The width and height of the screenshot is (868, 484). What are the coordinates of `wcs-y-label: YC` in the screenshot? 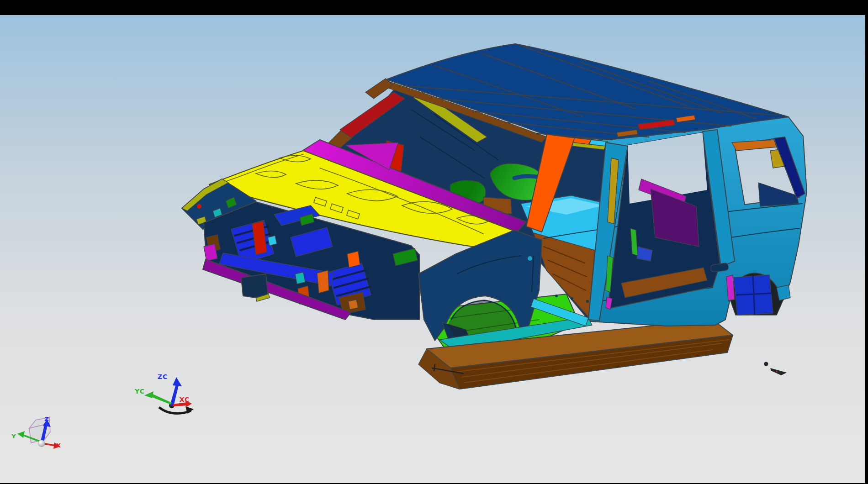 It's located at (140, 391).